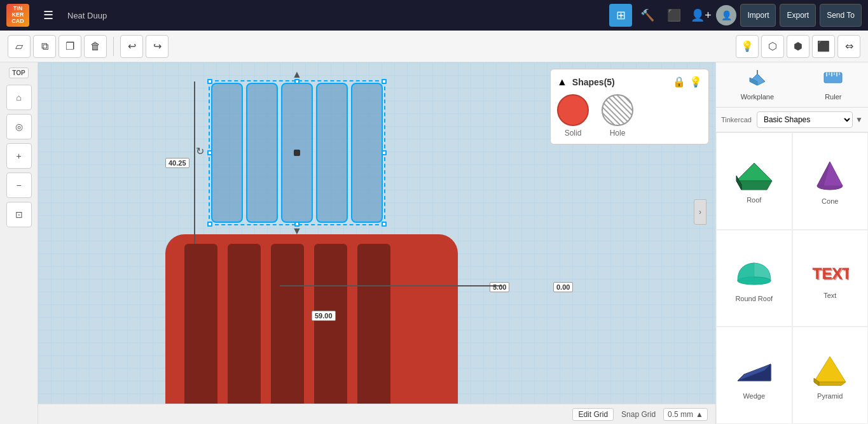  What do you see at coordinates (754, 181) in the screenshot?
I see `shape-card-roof: Roof` at bounding box center [754, 181].